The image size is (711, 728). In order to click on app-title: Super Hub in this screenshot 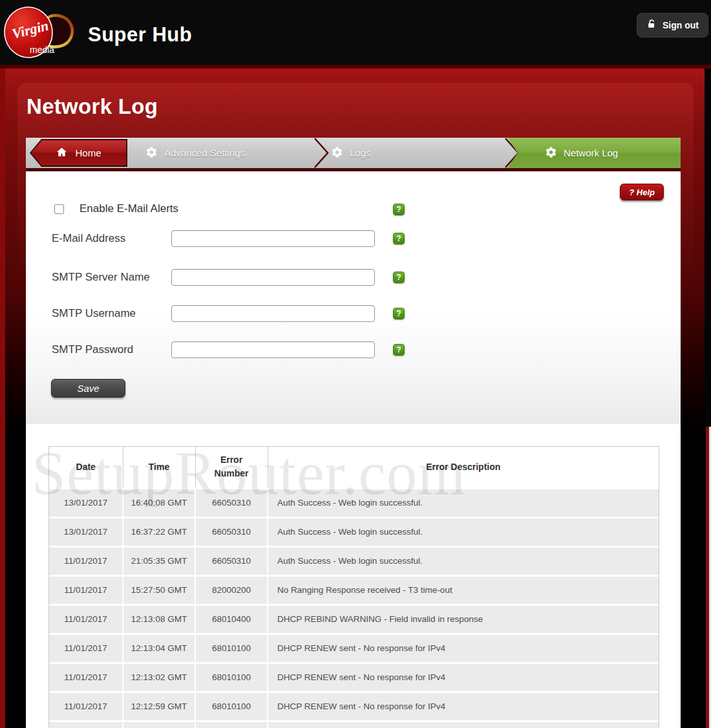, I will do `click(140, 35)`.